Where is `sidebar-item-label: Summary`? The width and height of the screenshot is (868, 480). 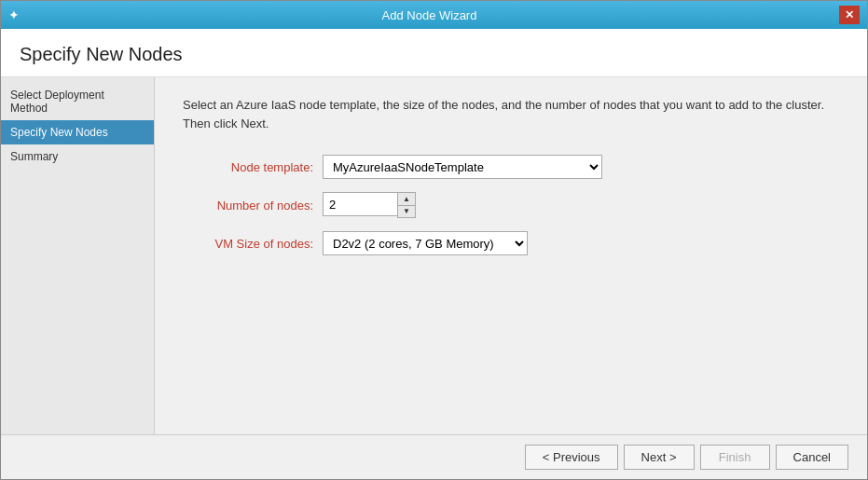 sidebar-item-label: Summary is located at coordinates (34, 157).